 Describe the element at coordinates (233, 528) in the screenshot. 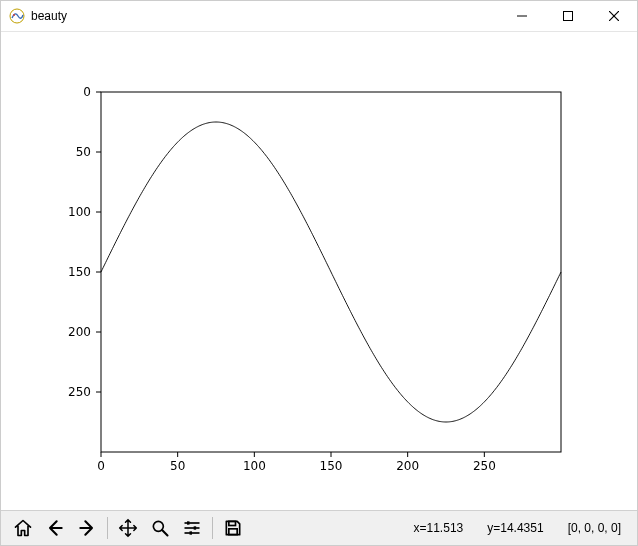

I see `save-button` at that location.